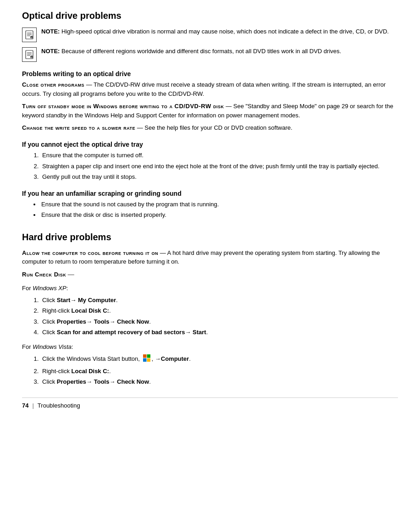  I want to click on note-block-2: i NOTE: Because of different regions wor…, so click(210, 54).